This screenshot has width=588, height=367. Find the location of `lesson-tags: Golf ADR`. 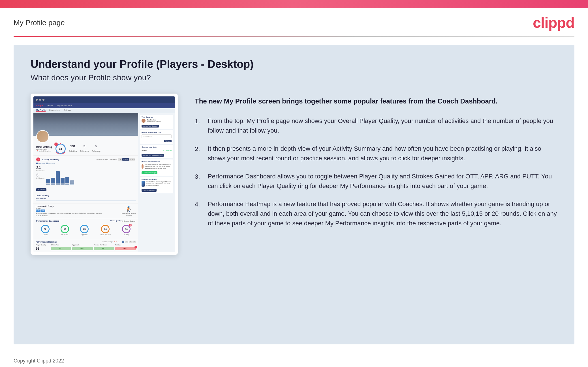

lesson-tags: Golf ADR is located at coordinates (69, 211).